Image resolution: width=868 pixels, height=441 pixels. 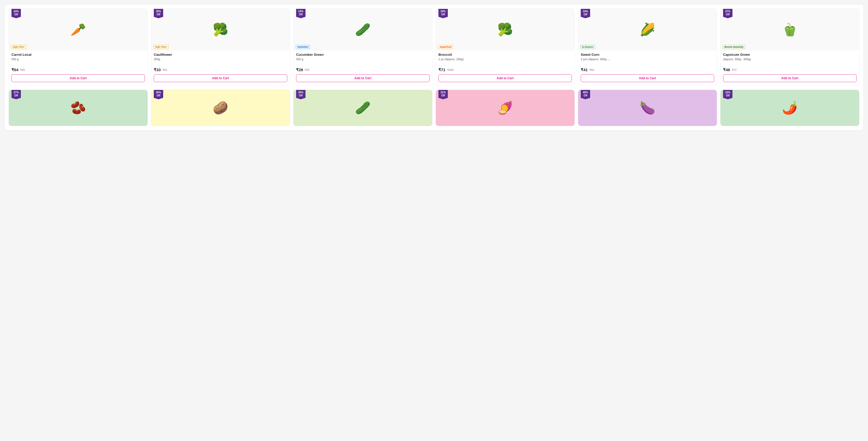 I want to click on price-current: ₹33, so click(x=157, y=70).